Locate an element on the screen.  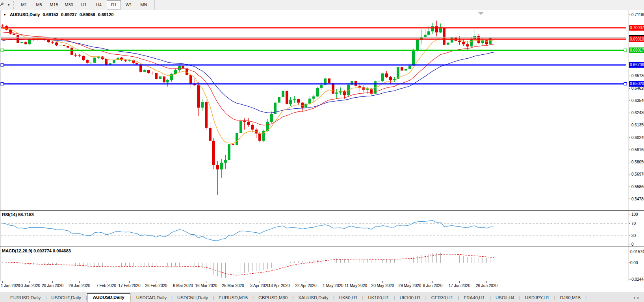
timeframe-button-m15: M15 is located at coordinates (54, 5).